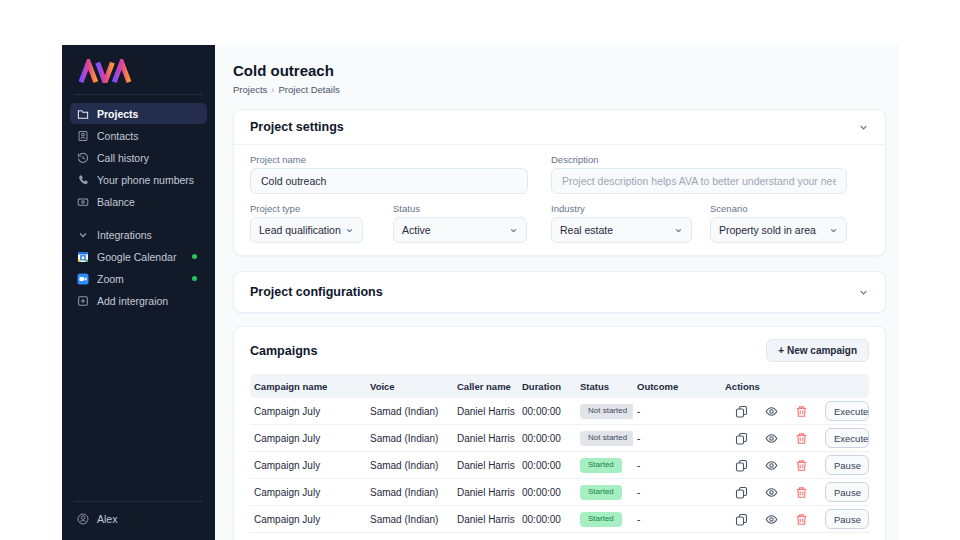 Image resolution: width=960 pixels, height=540 pixels. Describe the element at coordinates (107, 519) in the screenshot. I see `user-name: Alex` at that location.